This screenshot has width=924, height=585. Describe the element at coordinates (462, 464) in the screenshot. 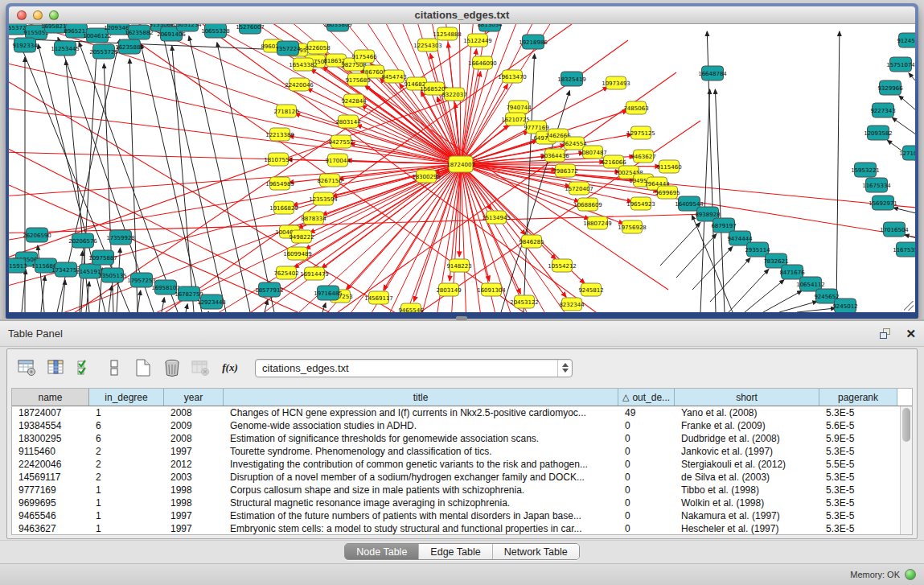

I see `table-row: 2242004622012Investigating the contribut…` at that location.